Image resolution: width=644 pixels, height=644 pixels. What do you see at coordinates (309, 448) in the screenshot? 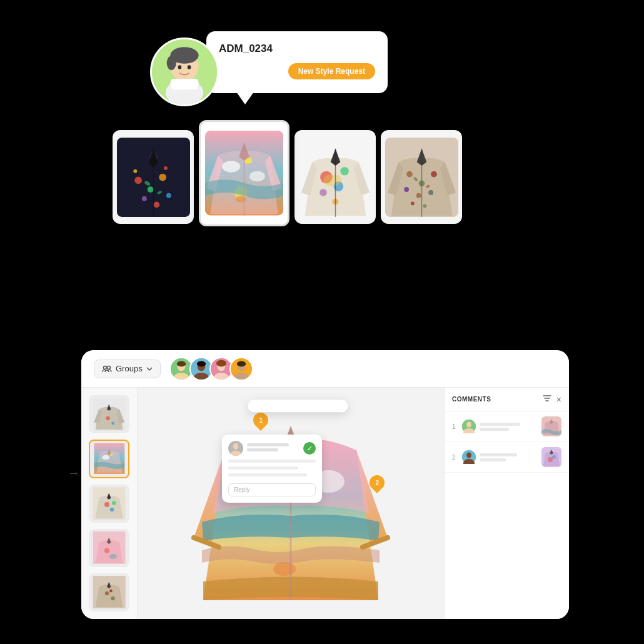
I see `check-icon: ✓` at bounding box center [309, 448].